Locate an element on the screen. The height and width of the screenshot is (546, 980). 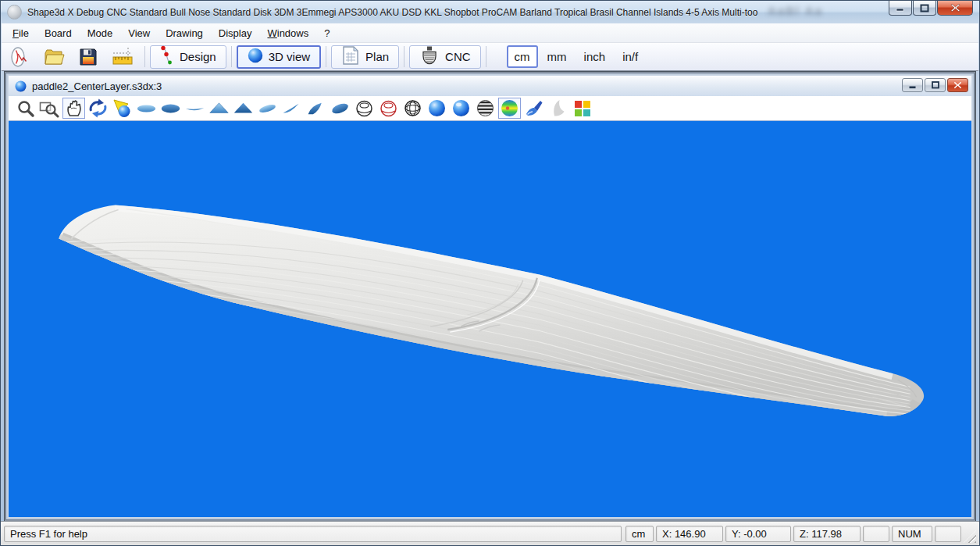
color-squares-icon is located at coordinates (583, 108).